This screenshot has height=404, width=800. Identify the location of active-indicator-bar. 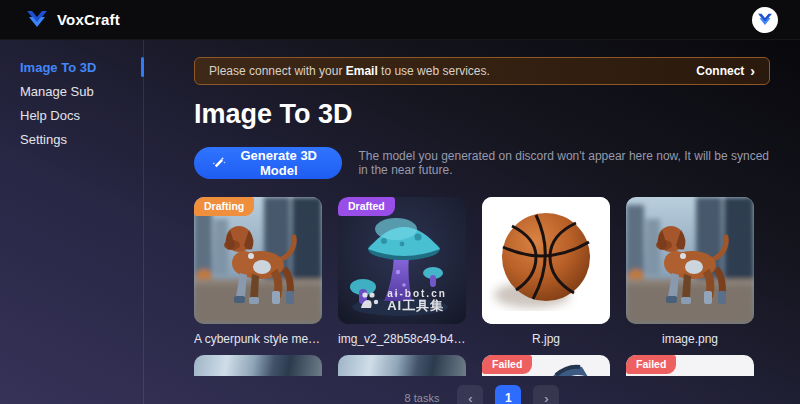
(142, 67).